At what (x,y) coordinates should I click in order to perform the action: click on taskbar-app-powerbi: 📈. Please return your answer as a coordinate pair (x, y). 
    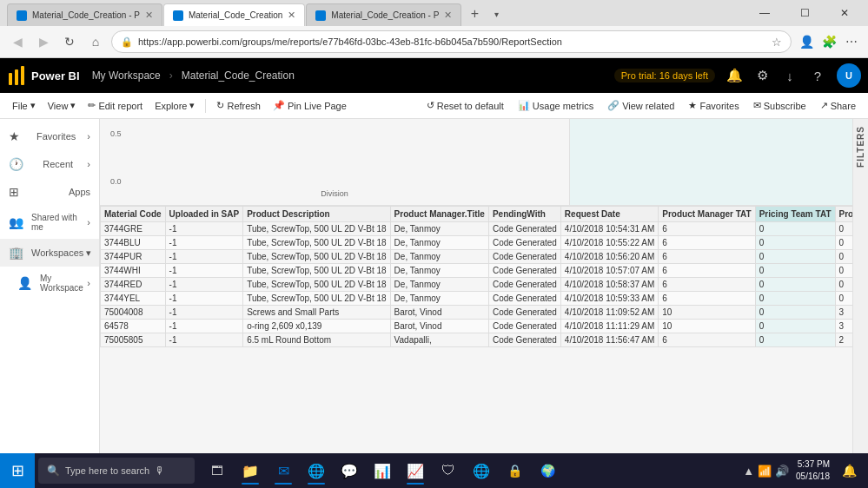
    Looking at the image, I should click on (415, 471).